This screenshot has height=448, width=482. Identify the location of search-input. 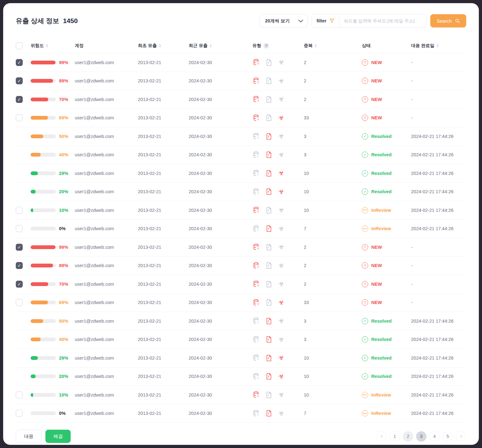
(383, 21).